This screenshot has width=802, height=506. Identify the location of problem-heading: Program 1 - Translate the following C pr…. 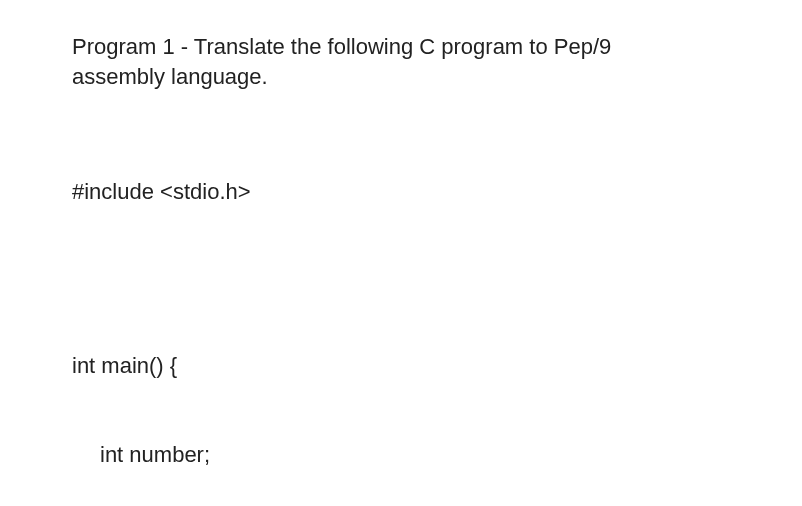
(401, 62).